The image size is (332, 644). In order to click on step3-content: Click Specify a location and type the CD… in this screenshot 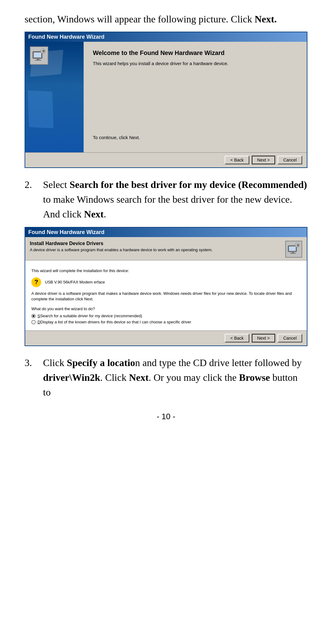, I will do `click(175, 377)`.